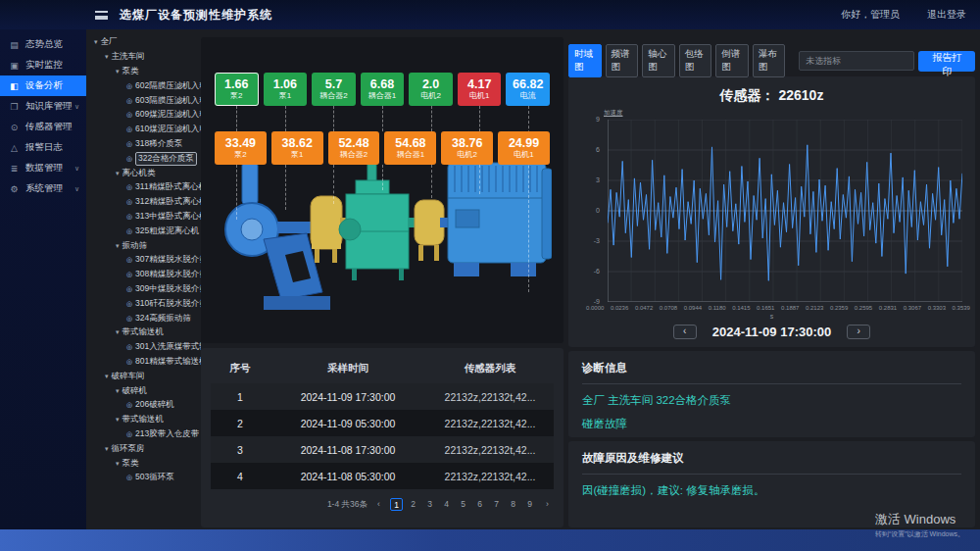 The image size is (980, 551). Describe the element at coordinates (102, 16) in the screenshot. I see `menu-icon` at that location.